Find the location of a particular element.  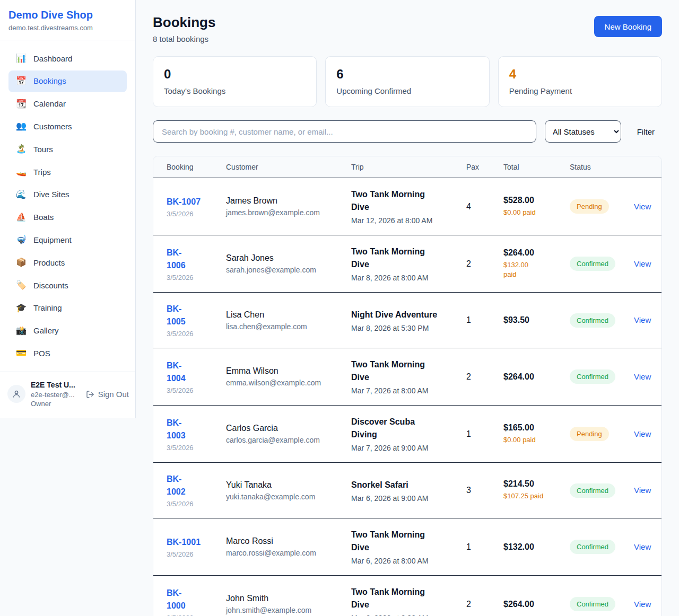

col-header-status: Status is located at coordinates (602, 167).